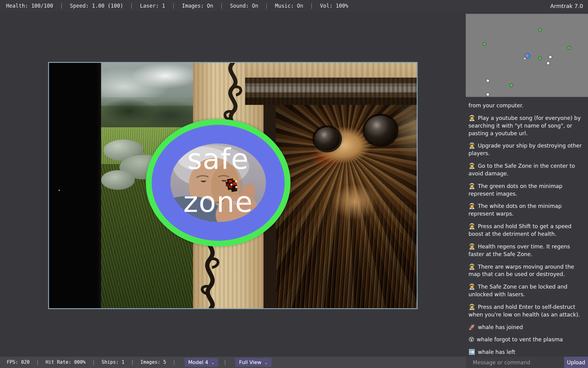  I want to click on chat-message-icon: ➡️, so click(472, 352).